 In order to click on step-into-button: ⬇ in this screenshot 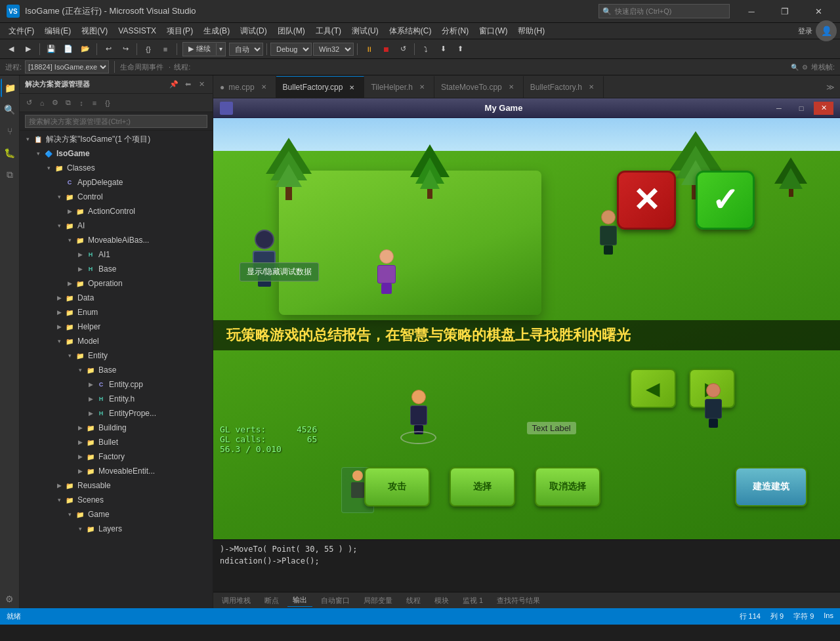, I will do `click(443, 49)`.